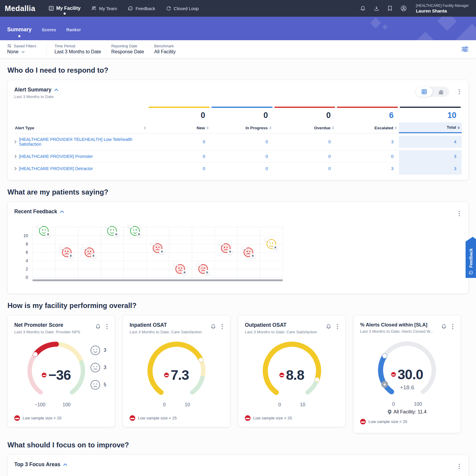  I want to click on cell-escalated: 0, so click(368, 156).